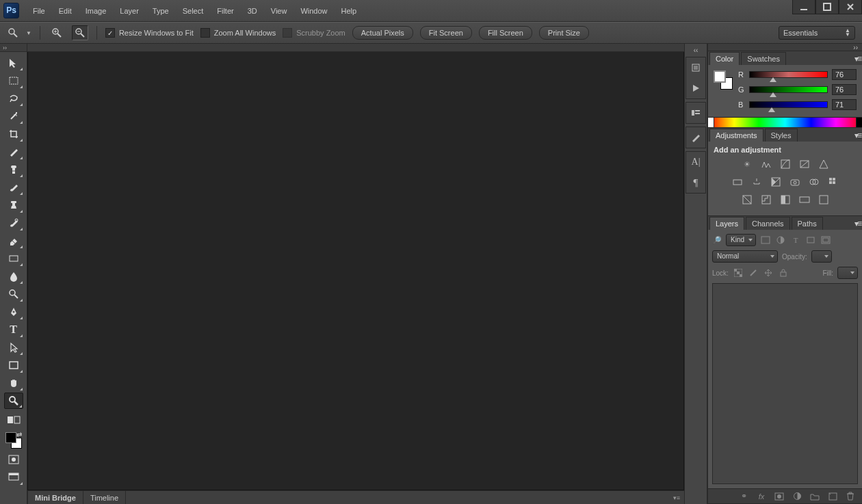  What do you see at coordinates (96, 11) in the screenshot?
I see `menu-image: Image` at bounding box center [96, 11].